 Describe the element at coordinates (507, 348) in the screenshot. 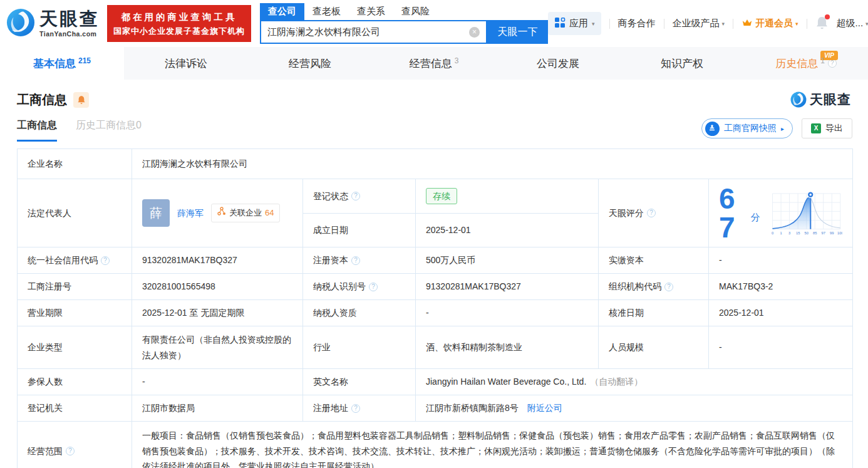

I see `industry-value: 酒、饮料和精制茶制造业` at that location.